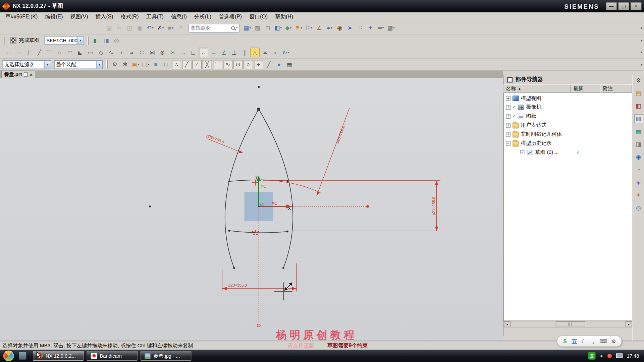  What do you see at coordinates (228, 64) in the screenshot?
I see `snap-spline-icon: ∿` at bounding box center [228, 64].